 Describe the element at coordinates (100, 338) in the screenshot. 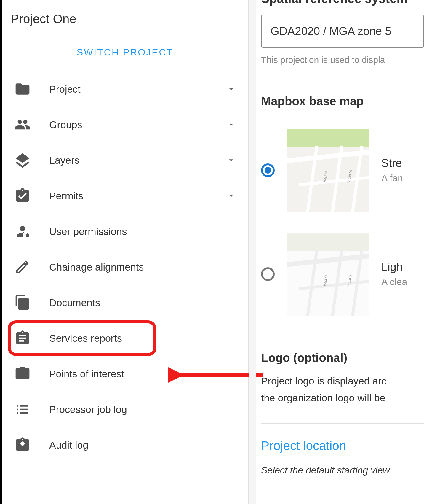

I see `sidebar-item-label: Services reports` at that location.